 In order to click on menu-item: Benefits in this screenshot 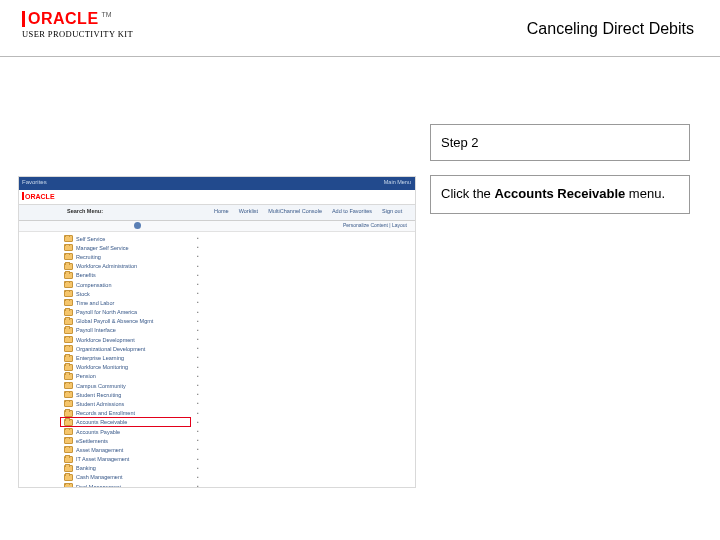, I will do `click(124, 276)`.